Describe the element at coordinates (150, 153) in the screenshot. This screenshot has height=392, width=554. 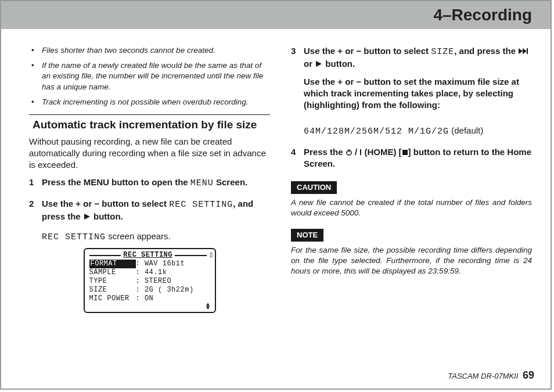
I see `intro-paragraph: Without pausing recording, a new file ca…` at that location.